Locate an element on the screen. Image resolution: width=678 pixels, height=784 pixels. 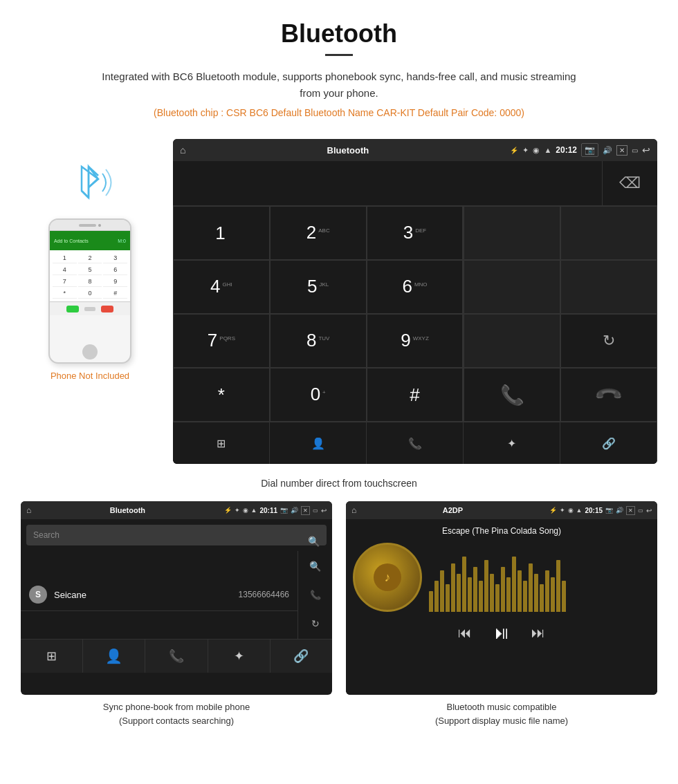
phone-keypad: 1 2 3 4 5 6 7 8 9 * 0 # is located at coordinates (90, 276).